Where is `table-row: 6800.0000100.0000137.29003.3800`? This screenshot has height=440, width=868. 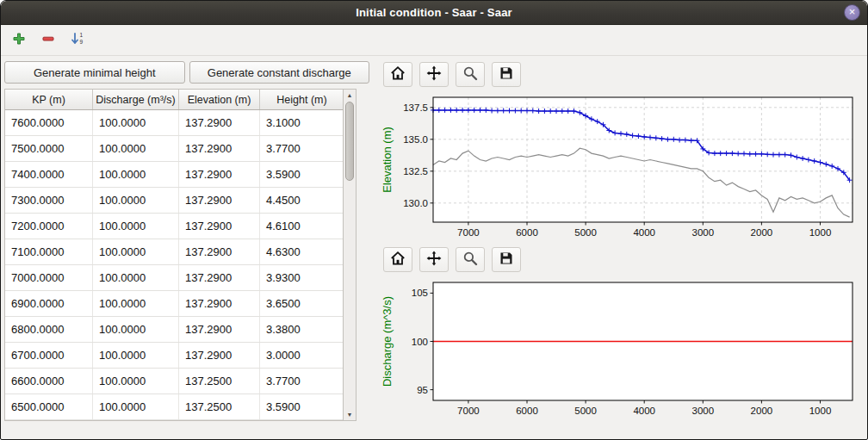 table-row: 6800.0000100.0000137.29003.3800 is located at coordinates (174, 330).